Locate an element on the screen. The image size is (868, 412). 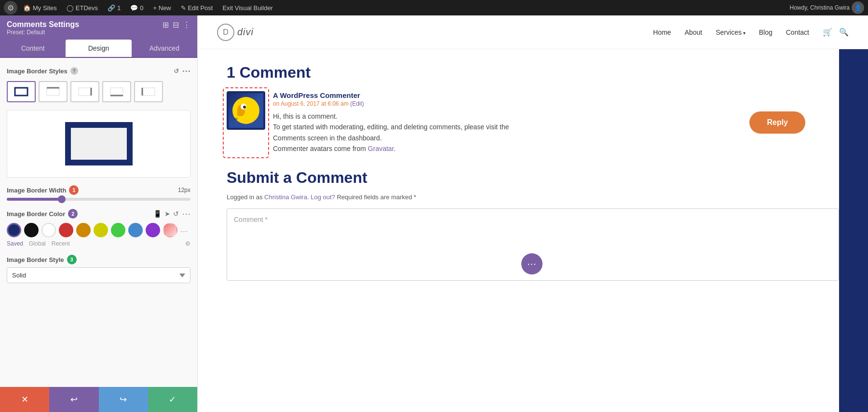
svg-text: W is located at coordinates (236, 119).